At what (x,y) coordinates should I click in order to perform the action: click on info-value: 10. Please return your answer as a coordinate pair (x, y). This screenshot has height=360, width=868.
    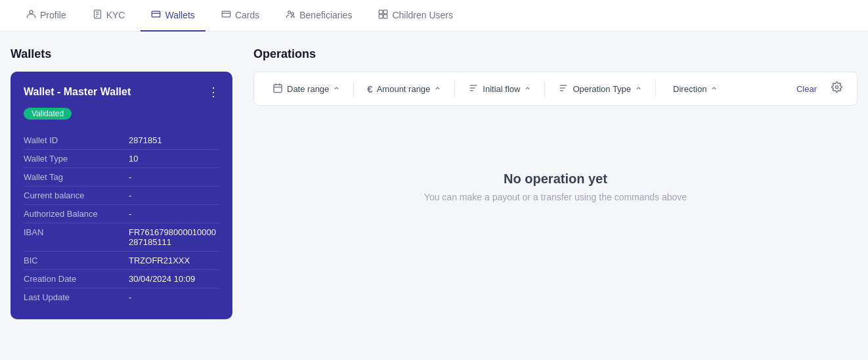
    Looking at the image, I should click on (133, 159).